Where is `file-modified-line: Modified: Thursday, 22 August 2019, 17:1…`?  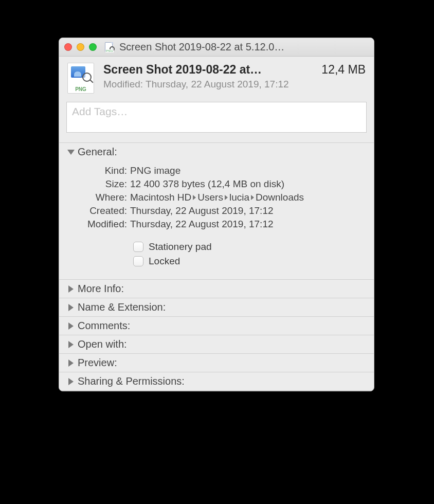
file-modified-line: Modified: Thursday, 22 August 2019, 17:1… is located at coordinates (234, 84).